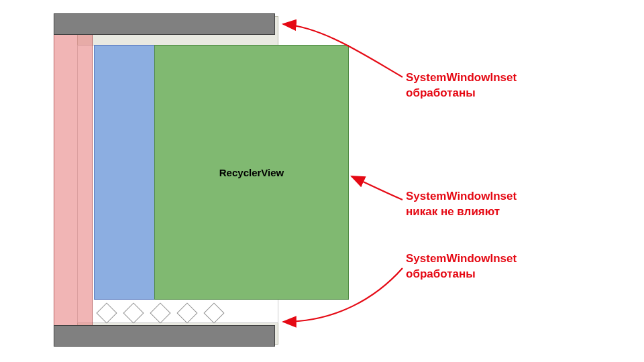 This screenshot has width=644, height=362. Describe the element at coordinates (462, 267) in the screenshot. I see `annotation-bottom: SystemWindowInset обработаны` at that location.